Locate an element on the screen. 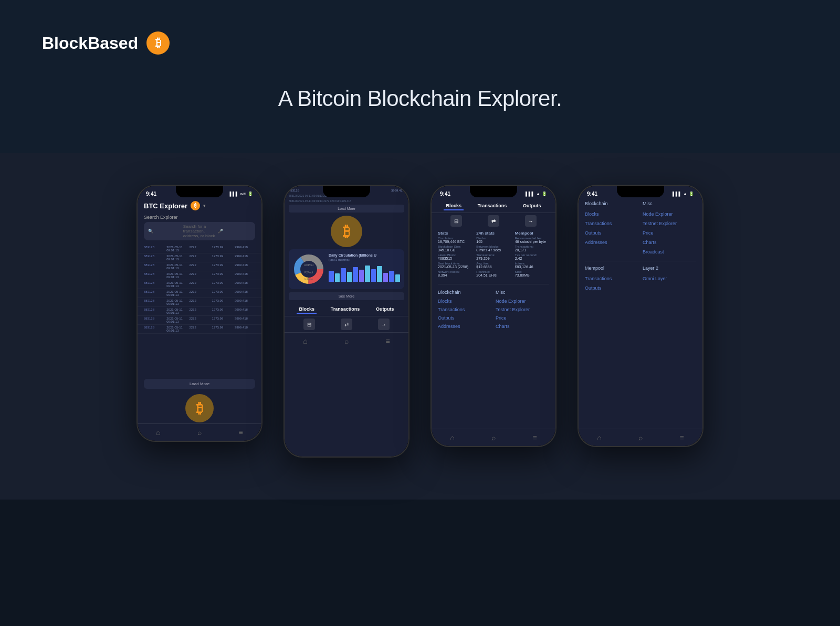 The width and height of the screenshot is (840, 626). menu-item-price-4: Price is located at coordinates (669, 233).